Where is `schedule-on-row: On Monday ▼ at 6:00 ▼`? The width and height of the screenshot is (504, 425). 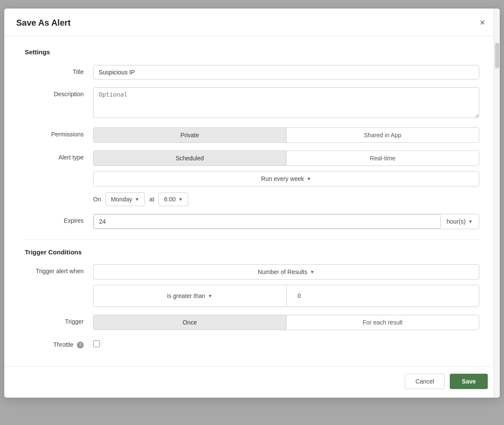 schedule-on-row: On Monday ▼ at 6:00 ▼ is located at coordinates (286, 199).